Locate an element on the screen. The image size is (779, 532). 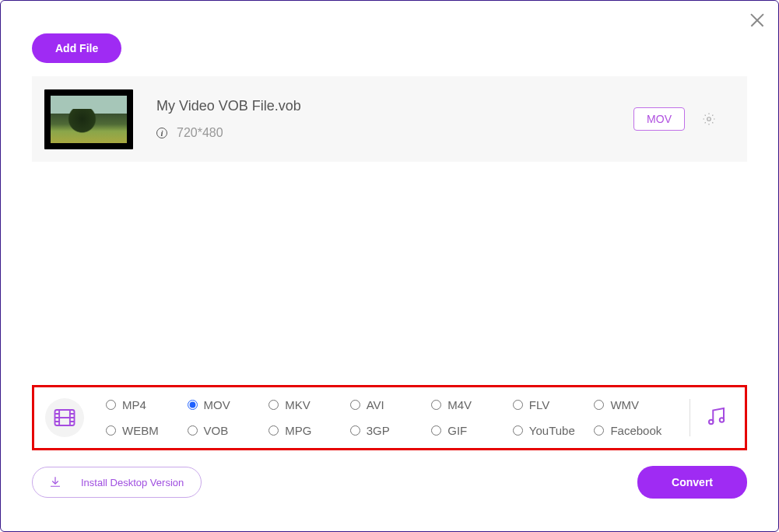
file-name: My Video VOB File.vob is located at coordinates (395, 106).